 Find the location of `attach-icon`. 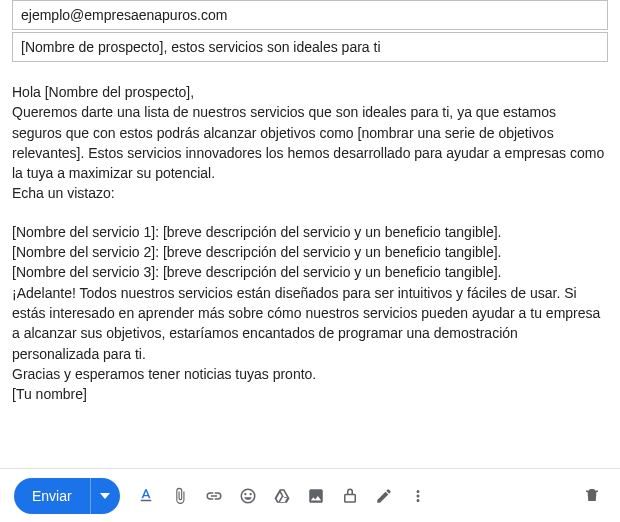

attach-icon is located at coordinates (180, 496).